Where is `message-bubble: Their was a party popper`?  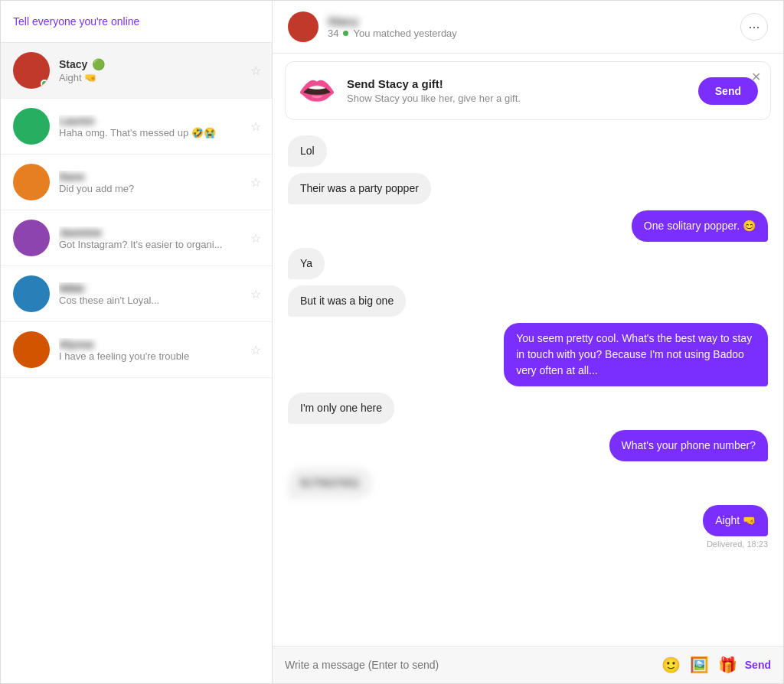 message-bubble: Their was a party popper is located at coordinates (360, 188).